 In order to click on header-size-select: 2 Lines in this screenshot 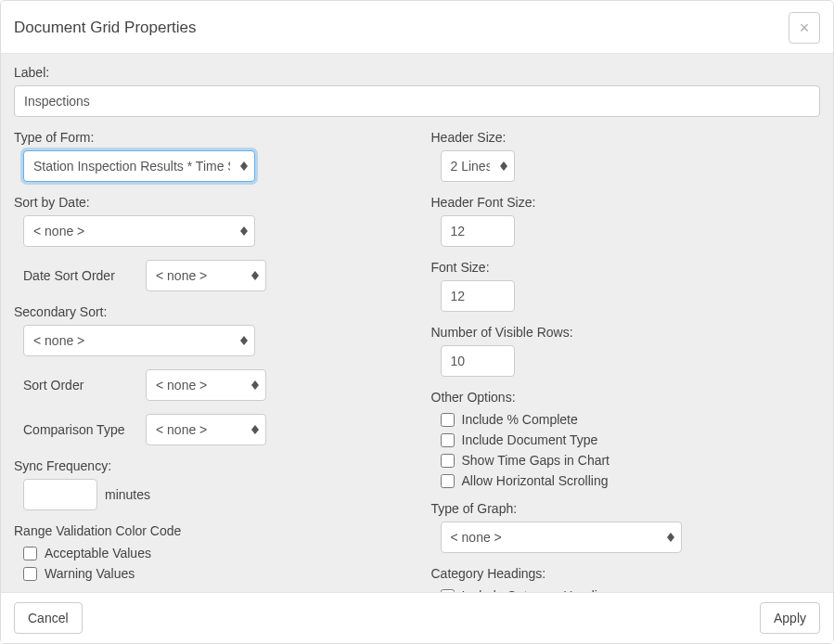, I will do `click(478, 166)`.